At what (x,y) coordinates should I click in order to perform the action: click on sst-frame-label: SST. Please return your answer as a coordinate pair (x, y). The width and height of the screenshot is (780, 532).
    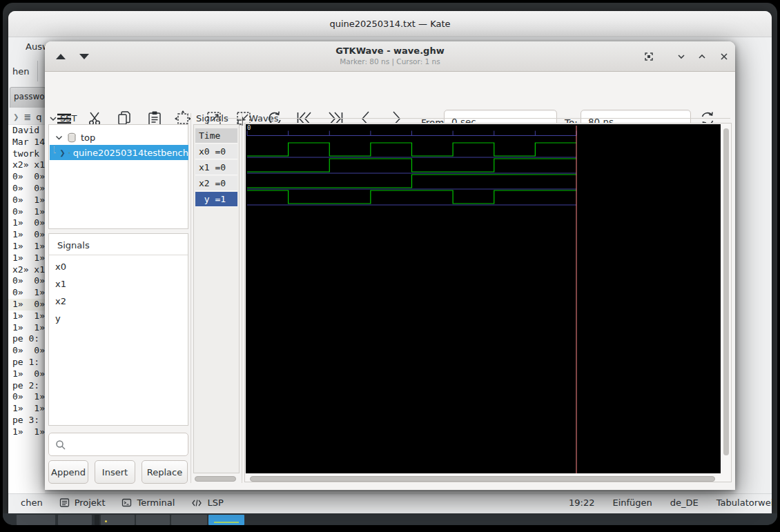
    Looking at the image, I should click on (68, 119).